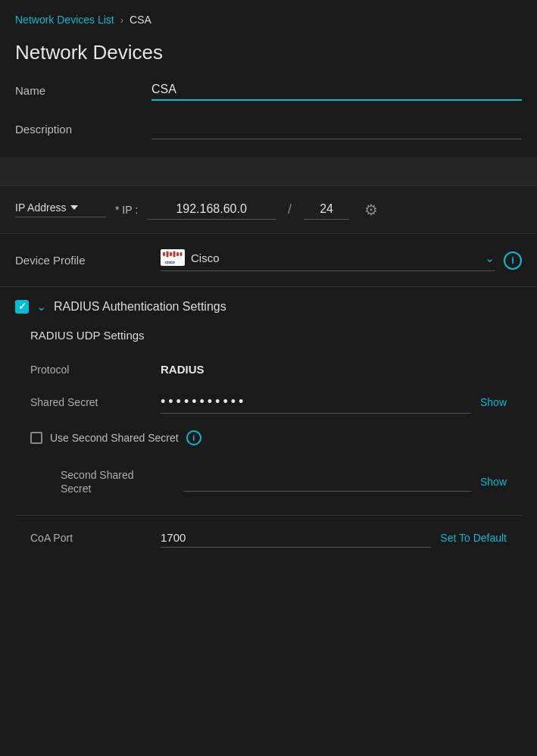  Describe the element at coordinates (336, 90) in the screenshot. I see `name-input` at that location.